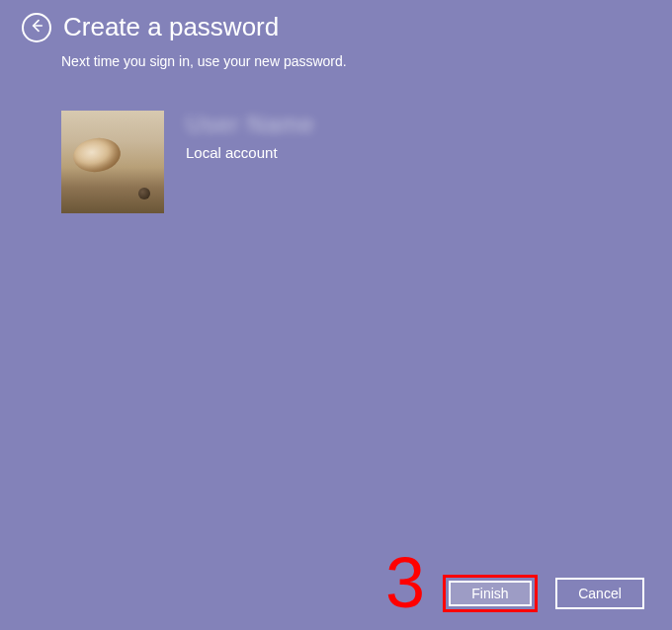 The image size is (672, 630). Describe the element at coordinates (37, 28) in the screenshot. I see `back-button` at that location.